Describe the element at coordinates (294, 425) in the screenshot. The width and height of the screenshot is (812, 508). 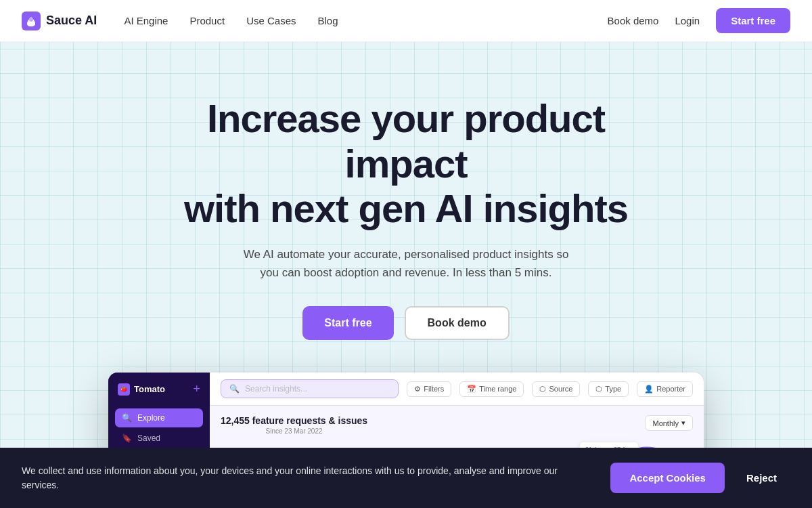
I see `feature-info: 12,455 feature requests & issues Since 2…` at that location.